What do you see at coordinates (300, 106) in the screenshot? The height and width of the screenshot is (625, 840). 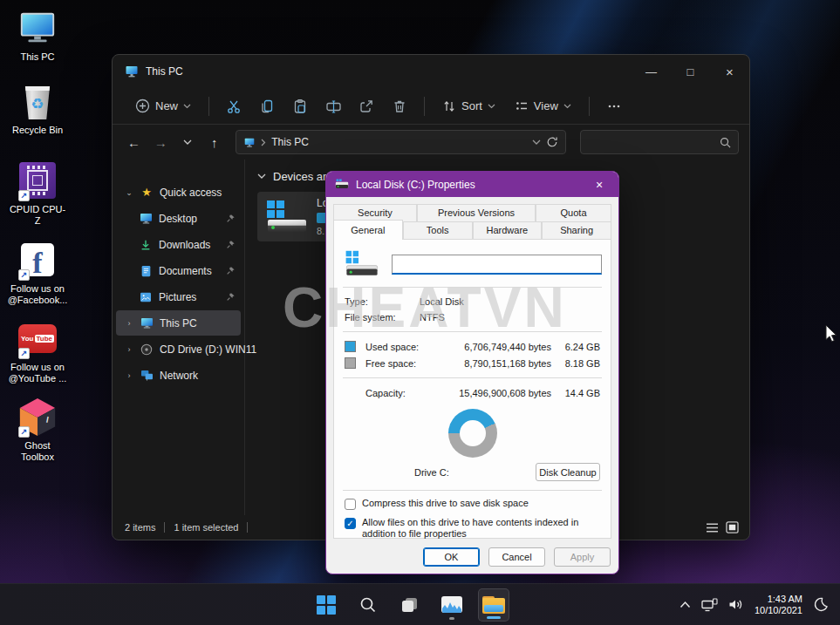 I see `paste-button` at bounding box center [300, 106].